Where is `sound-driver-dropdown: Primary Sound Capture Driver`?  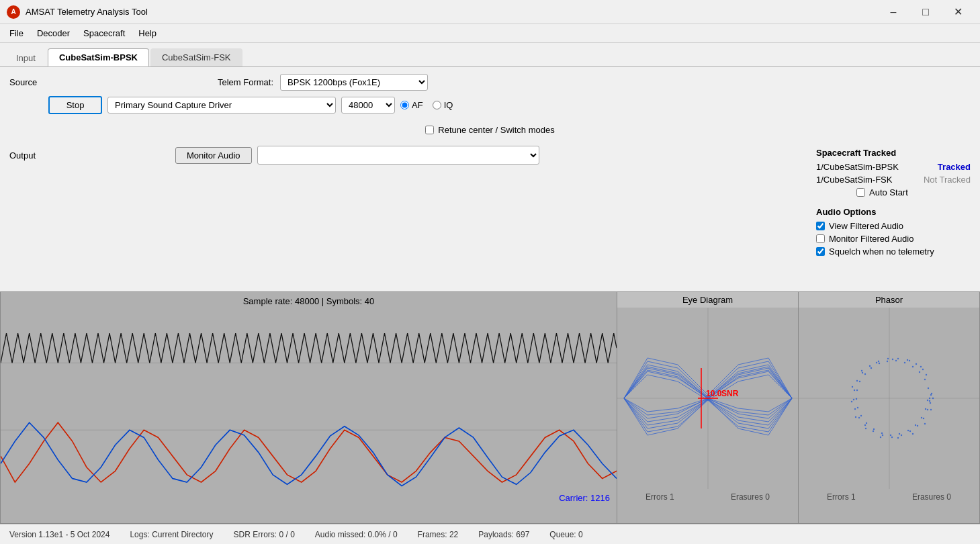 sound-driver-dropdown: Primary Sound Capture Driver is located at coordinates (222, 105).